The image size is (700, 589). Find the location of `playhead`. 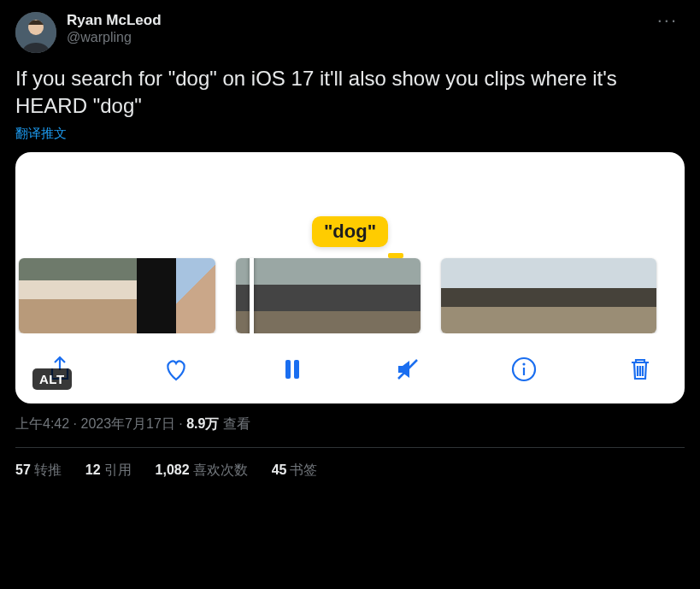

playhead is located at coordinates (251, 296).